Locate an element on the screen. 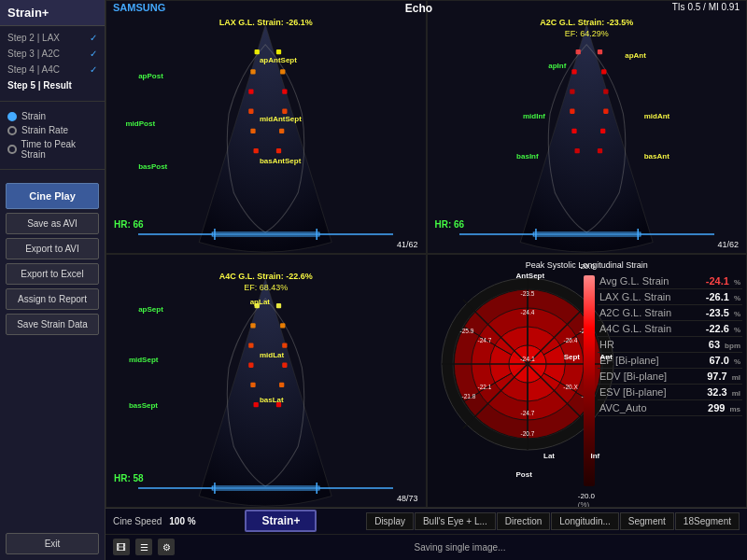  lax-midpost: midPost is located at coordinates (140, 123).